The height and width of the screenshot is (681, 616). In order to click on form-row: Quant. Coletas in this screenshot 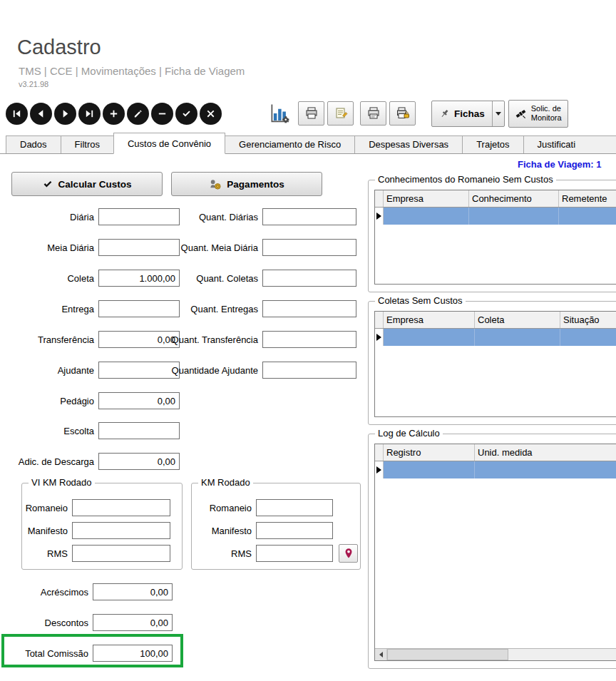, I will do `click(263, 278)`.